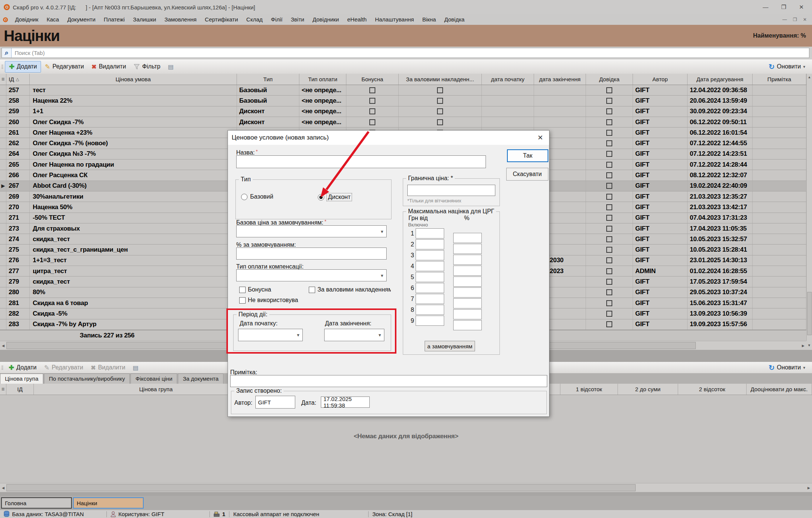  What do you see at coordinates (720, 79) in the screenshot?
I see `col-edited: Дата редагування` at bounding box center [720, 79].